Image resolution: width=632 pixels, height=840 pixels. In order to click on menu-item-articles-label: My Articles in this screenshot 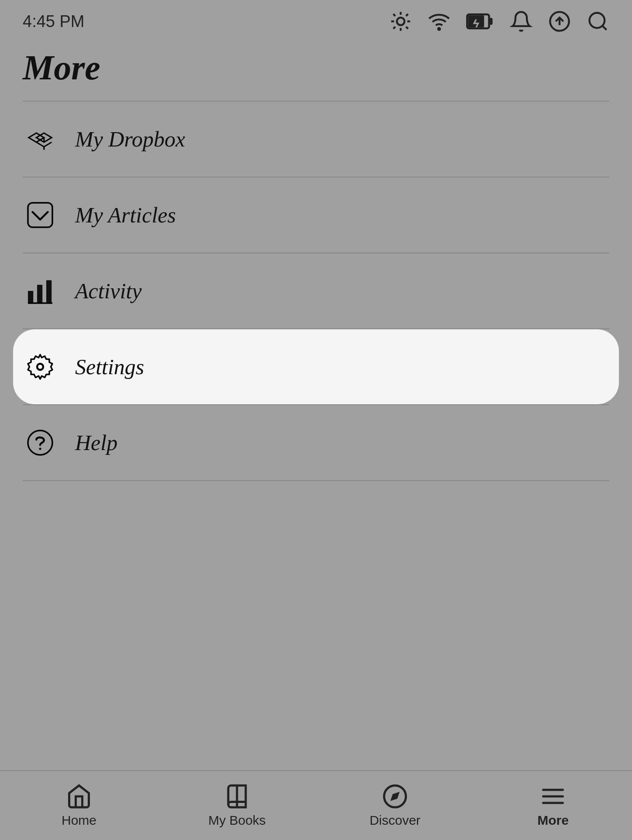, I will do `click(126, 215)`.